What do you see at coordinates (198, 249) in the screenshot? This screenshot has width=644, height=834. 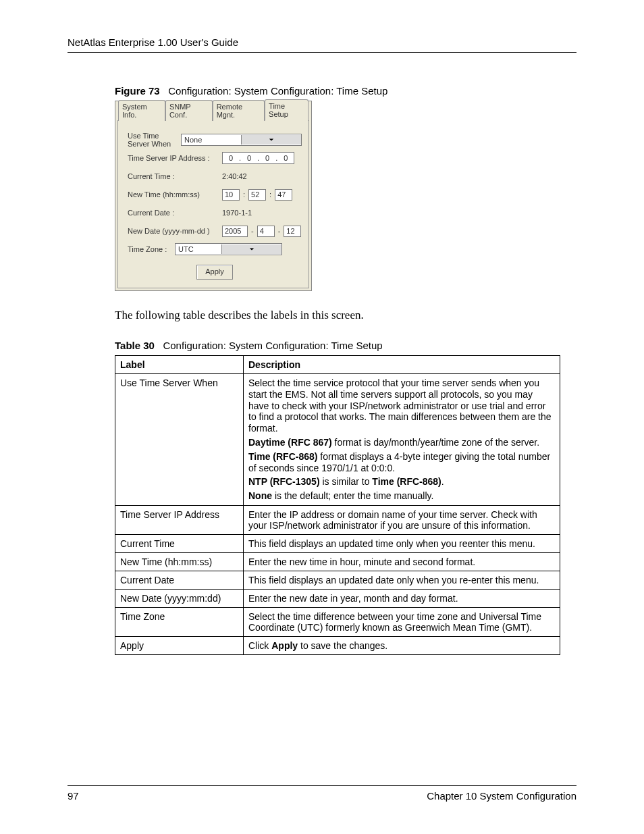 I see `timezone-value: UTC` at bounding box center [198, 249].